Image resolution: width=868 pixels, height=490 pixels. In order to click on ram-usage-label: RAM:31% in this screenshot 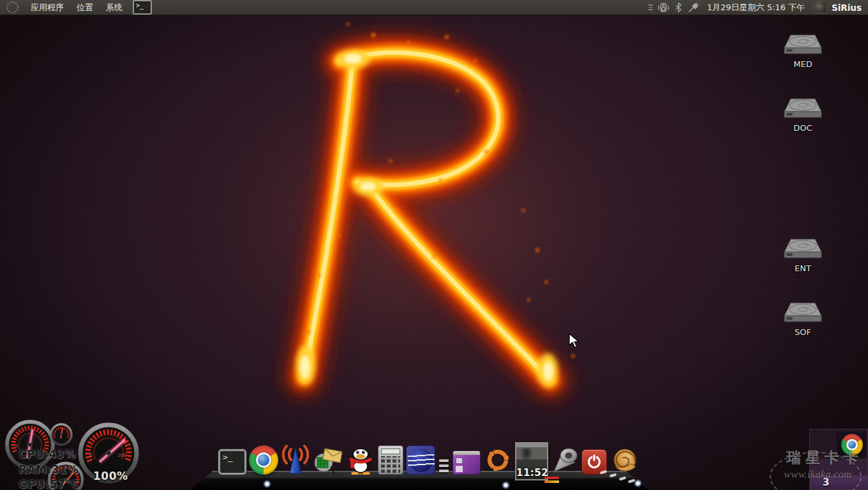, I will do `click(49, 470)`.